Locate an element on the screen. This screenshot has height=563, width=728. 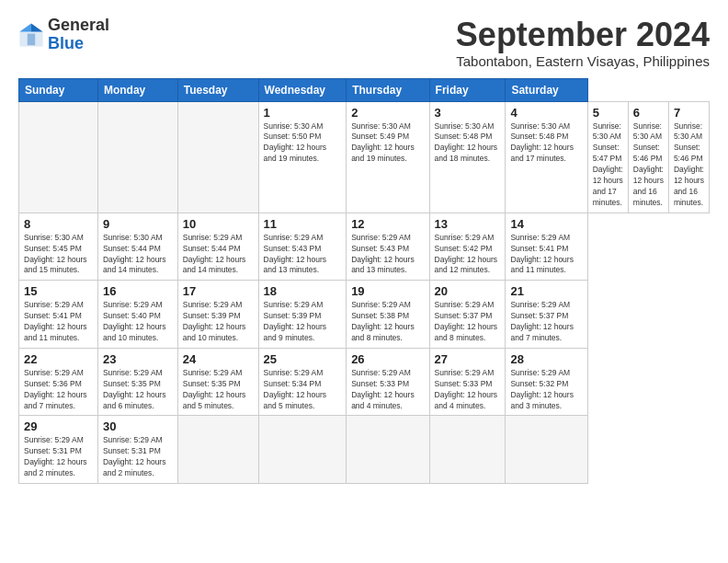
header-sunday: Sunday is located at coordinates (59, 90).